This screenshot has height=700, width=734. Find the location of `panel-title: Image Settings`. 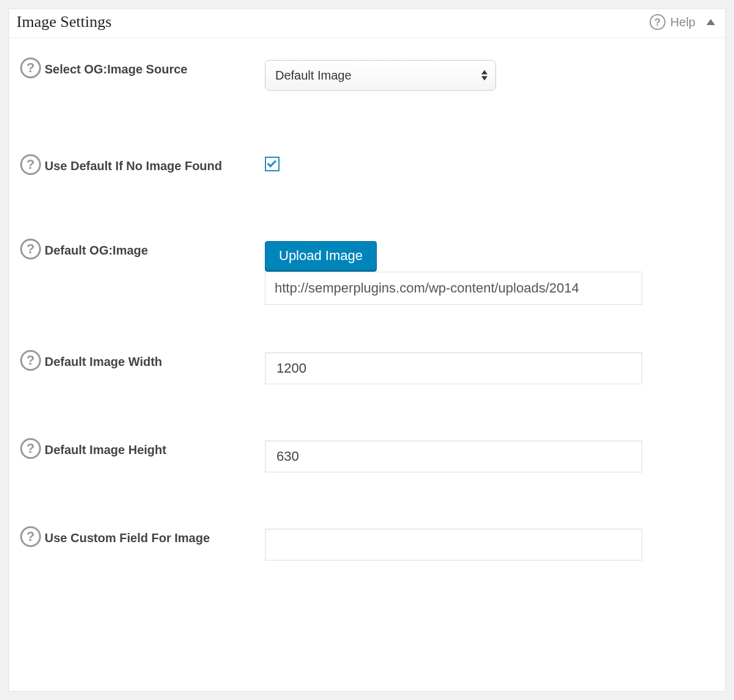

panel-title: Image Settings is located at coordinates (64, 22).